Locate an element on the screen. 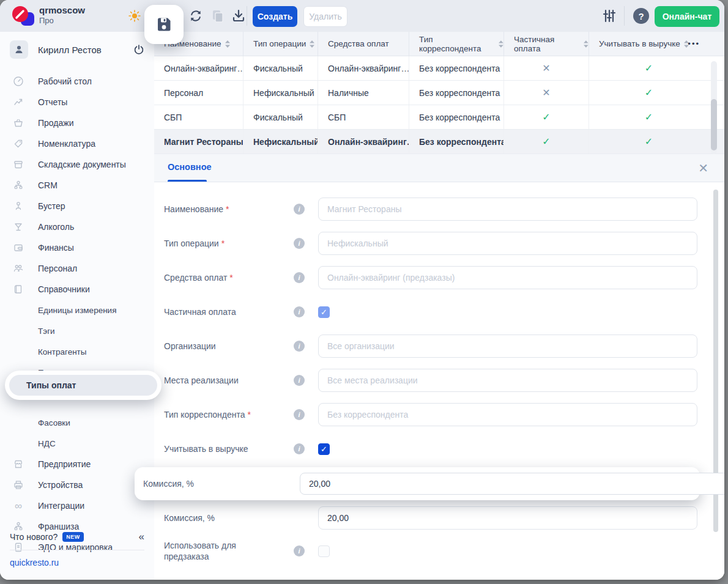  payment-means-input is located at coordinates (508, 278).